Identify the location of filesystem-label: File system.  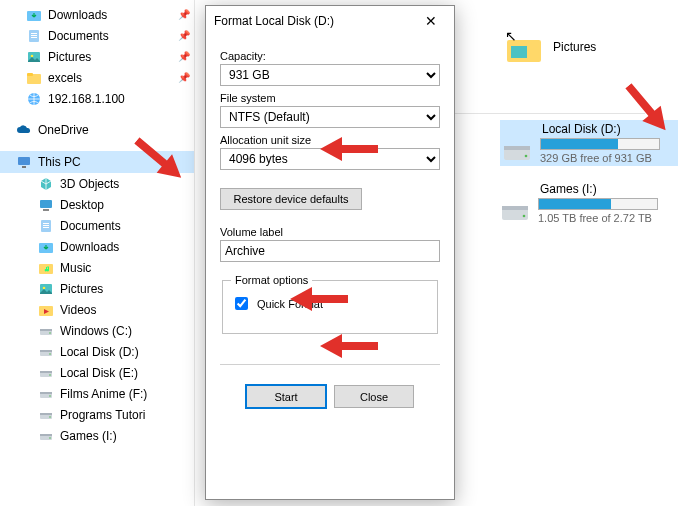
(330, 98).